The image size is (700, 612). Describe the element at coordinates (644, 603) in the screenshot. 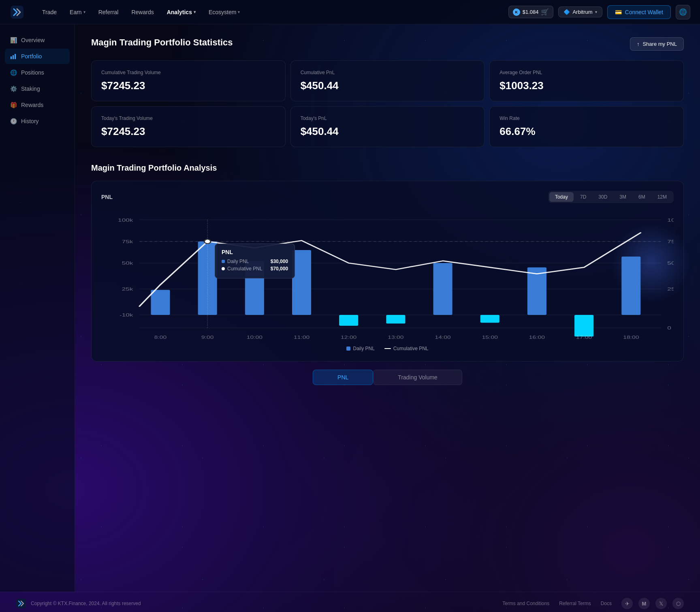

I see `social-medium: M` at that location.